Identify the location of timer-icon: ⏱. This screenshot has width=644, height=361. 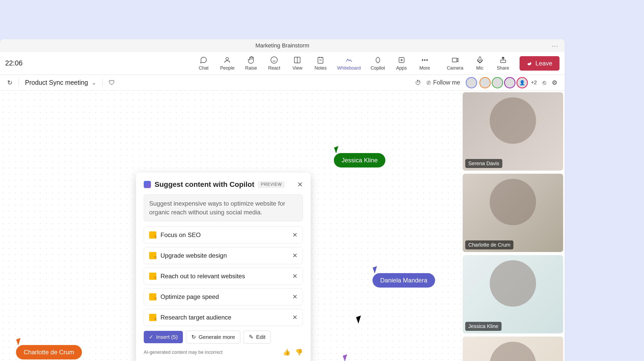
(418, 83).